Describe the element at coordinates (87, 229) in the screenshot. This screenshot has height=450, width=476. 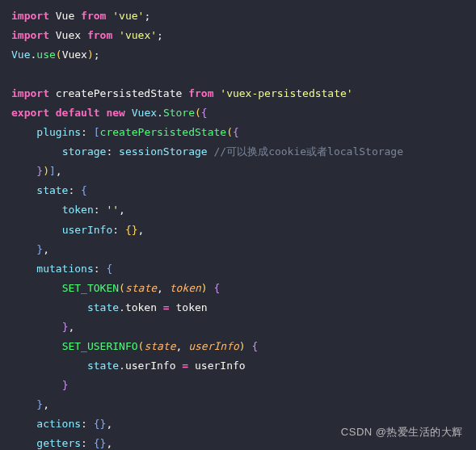
I see `key-userinfo: userInfo` at that location.